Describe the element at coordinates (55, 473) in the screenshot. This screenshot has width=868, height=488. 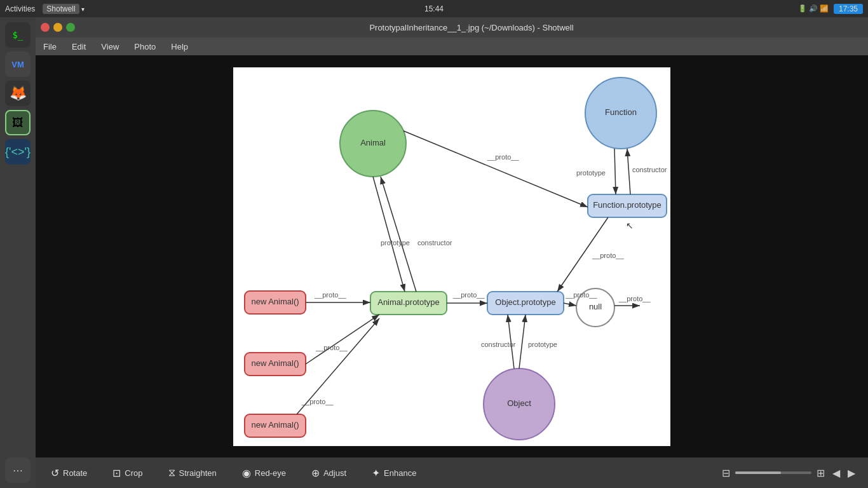
I see `rotate-icon: ↺` at that location.